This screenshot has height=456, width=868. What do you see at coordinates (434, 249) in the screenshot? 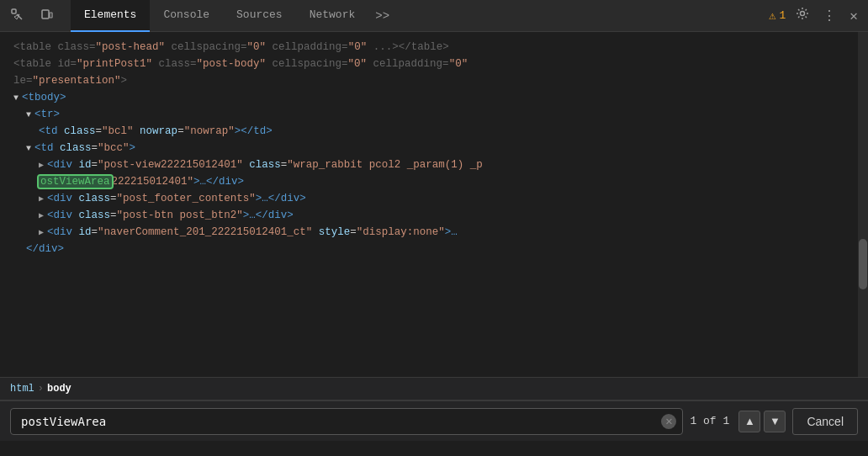
I see `code-line-13: </div>` at bounding box center [434, 249].